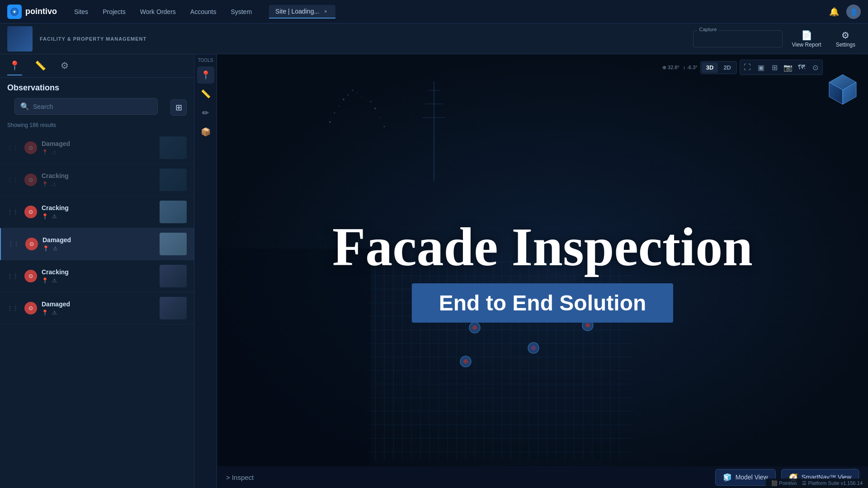 The height and width of the screenshot is (488, 868). Describe the element at coordinates (206, 94) in the screenshot. I see `tool-measure-button: 📏` at that location.